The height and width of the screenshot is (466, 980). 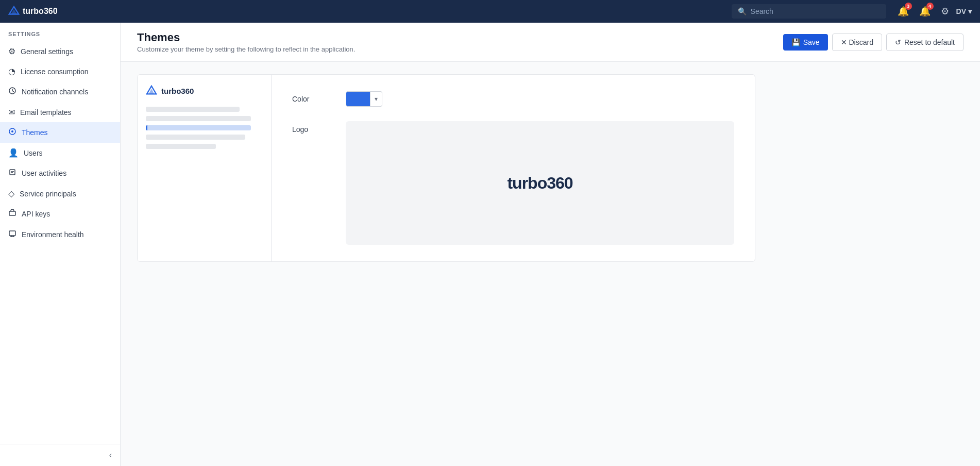 I want to click on logo-preview-text: turbo360, so click(x=540, y=184).